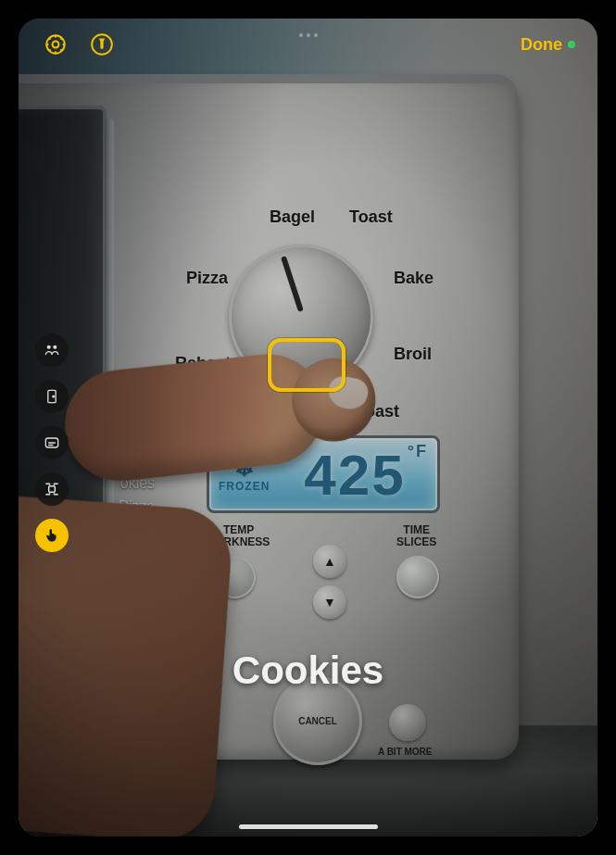 The height and width of the screenshot is (855, 616). What do you see at coordinates (541, 44) in the screenshot?
I see `done-button-label: Done` at bounding box center [541, 44].